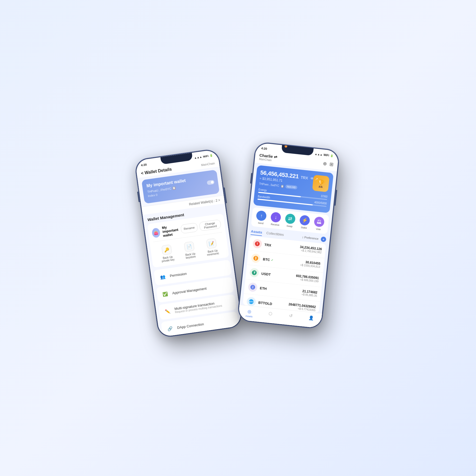 Image resolution: width=476 pixels, height=476 pixels. I want to click on volume-button-right, so click(251, 178).